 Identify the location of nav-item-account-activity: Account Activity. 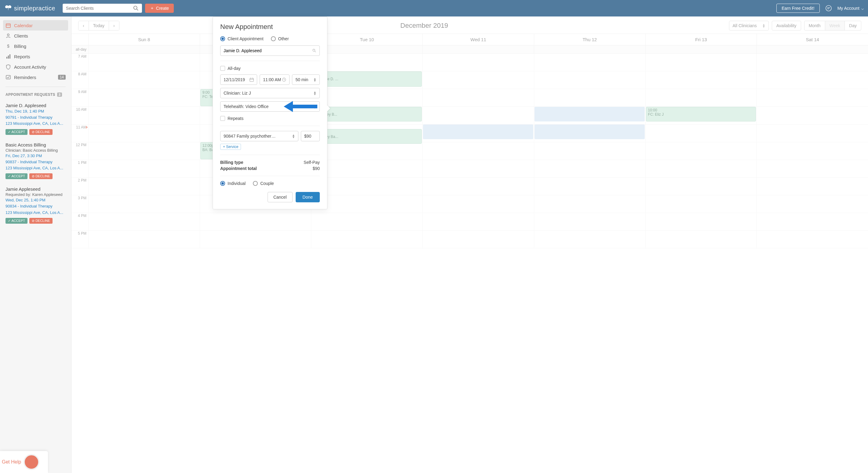
(36, 67).